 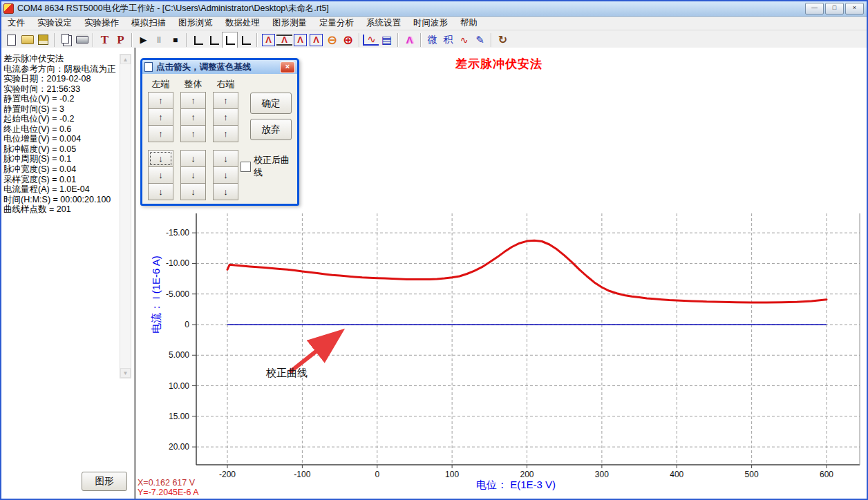 What do you see at coordinates (68, 131) in the screenshot?
I see `parameter-list: 差示脉冲伏安法电流参考方向：阴极电流为正实验日期：2019-02-08实验时间：…` at bounding box center [68, 131].